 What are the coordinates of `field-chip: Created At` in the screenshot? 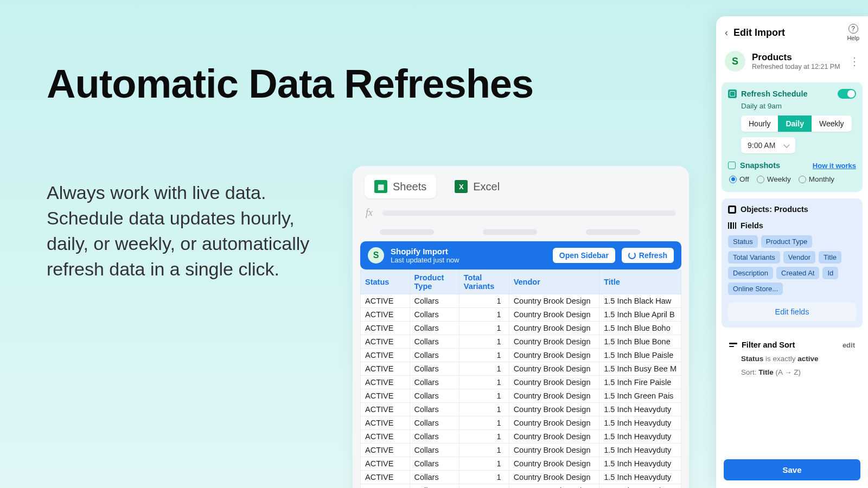 It's located at (797, 273).